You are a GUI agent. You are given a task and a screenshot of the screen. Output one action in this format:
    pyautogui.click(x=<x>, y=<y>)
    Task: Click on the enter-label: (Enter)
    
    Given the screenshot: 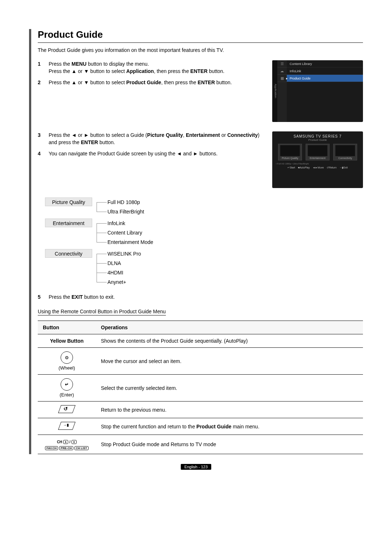 What is the action you would take?
    pyautogui.click(x=67, y=395)
    